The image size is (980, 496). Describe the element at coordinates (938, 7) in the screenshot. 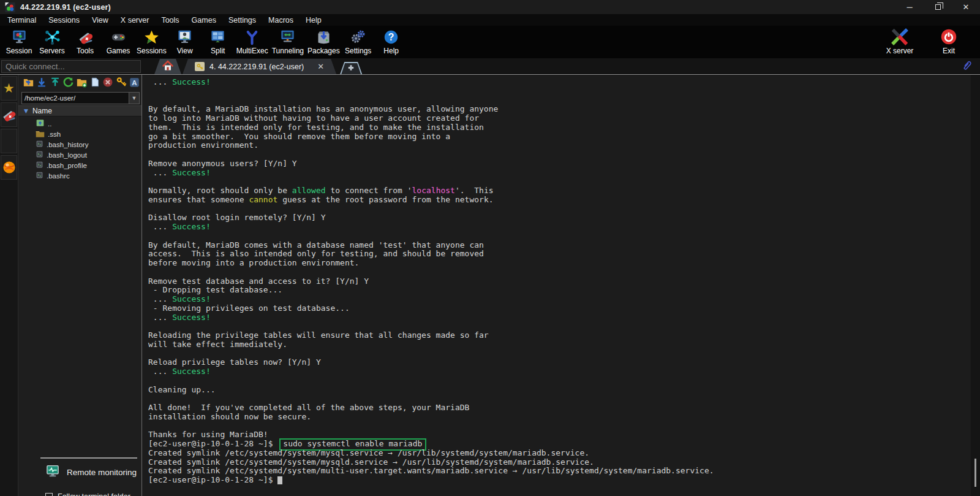

I see `restore-button` at that location.